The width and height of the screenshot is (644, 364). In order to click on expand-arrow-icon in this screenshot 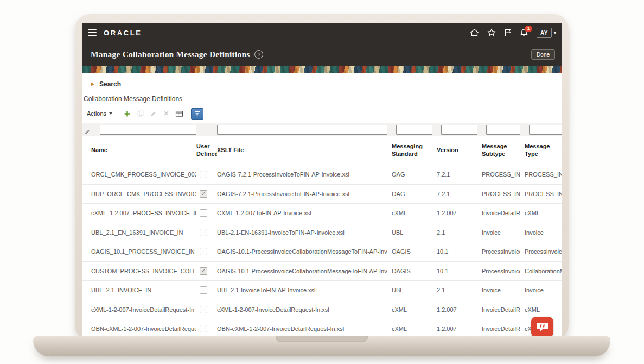, I will do `click(92, 84)`.